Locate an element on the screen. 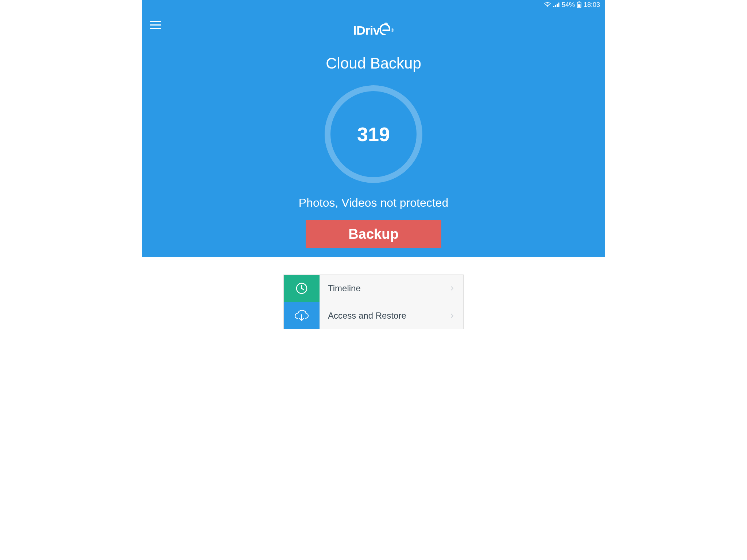  signal-icon is located at coordinates (556, 5).